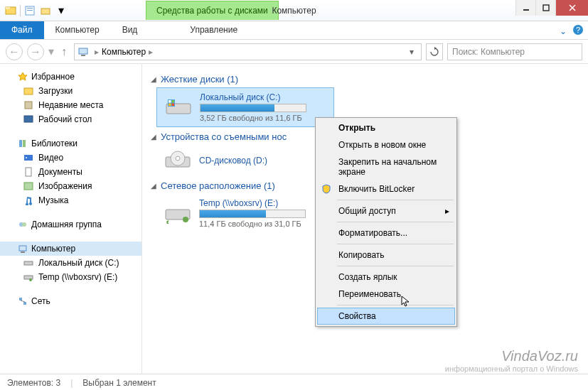 The height and width of the screenshot is (390, 588). Describe the element at coordinates (71, 277) in the screenshot. I see `sidebar-item-temp-e: Temp (\\vboxsrv) (E:)` at that location.